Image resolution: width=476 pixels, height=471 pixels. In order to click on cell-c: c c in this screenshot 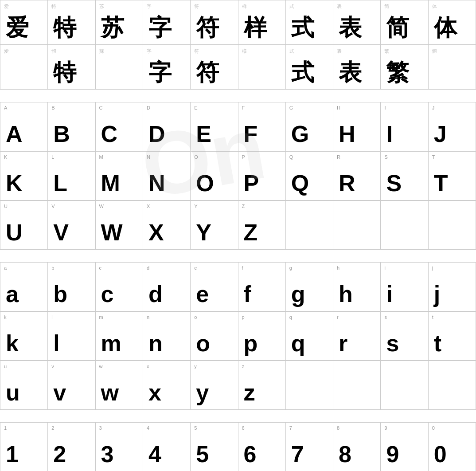, I will do `click(120, 287)`.